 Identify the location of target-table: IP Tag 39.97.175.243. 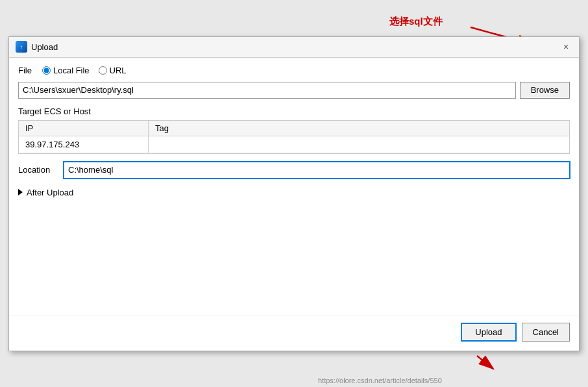
(294, 137).